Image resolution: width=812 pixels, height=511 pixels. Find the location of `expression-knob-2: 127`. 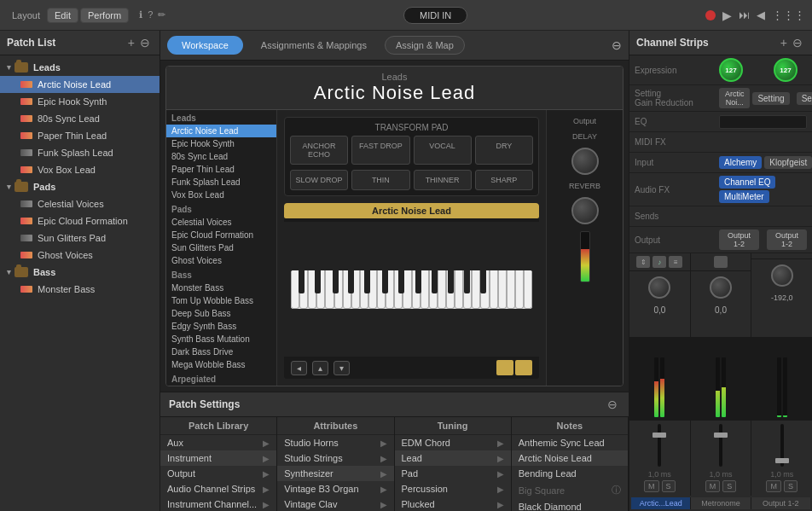

expression-knob-2: 127 is located at coordinates (786, 70).